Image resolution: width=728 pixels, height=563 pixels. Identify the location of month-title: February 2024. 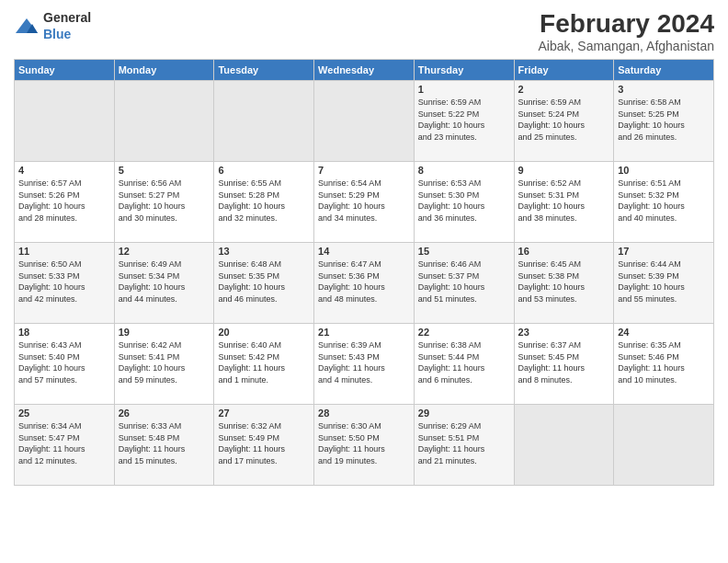
(627, 24).